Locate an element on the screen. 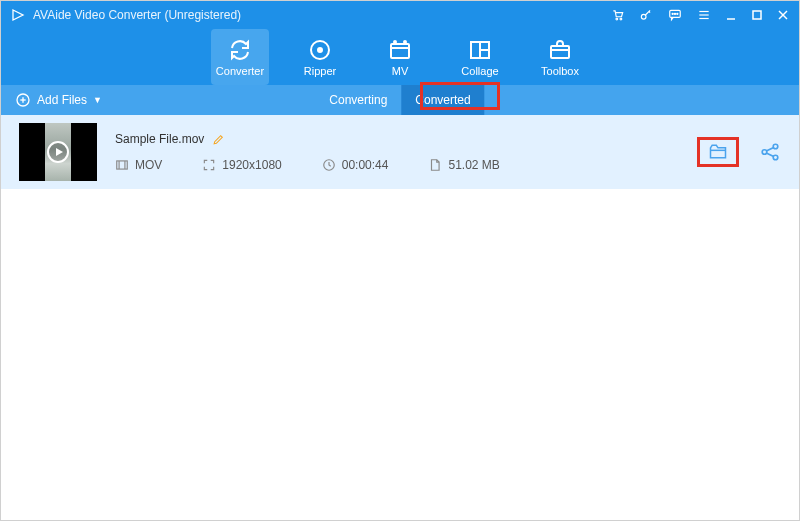 This screenshot has width=800, height=521. file-icon is located at coordinates (435, 165).